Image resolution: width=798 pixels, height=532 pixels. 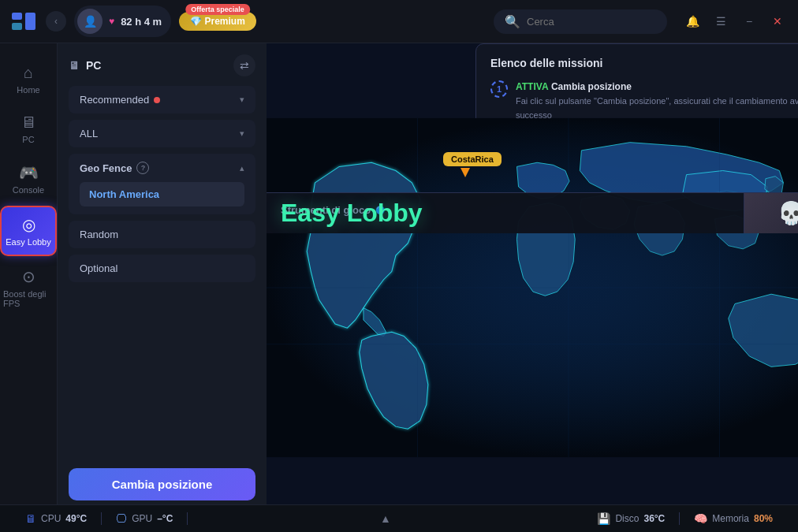 What do you see at coordinates (399, 519) in the screenshot?
I see `bottom-bar: 🖥 CPU 49°C 🖵 GPU –°C ▲ 💾 Disco 36°C 🧠 Me…` at bounding box center [399, 519].